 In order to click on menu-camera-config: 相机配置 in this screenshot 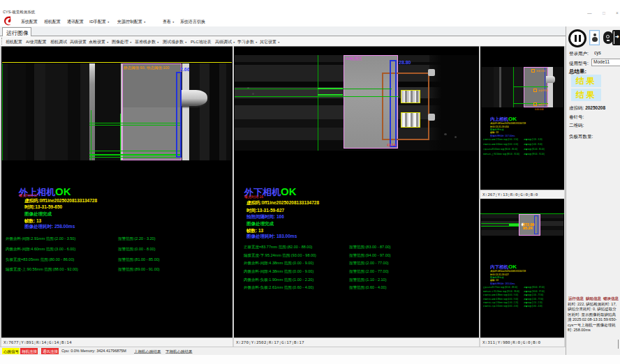, I will do `click(52, 22)`.